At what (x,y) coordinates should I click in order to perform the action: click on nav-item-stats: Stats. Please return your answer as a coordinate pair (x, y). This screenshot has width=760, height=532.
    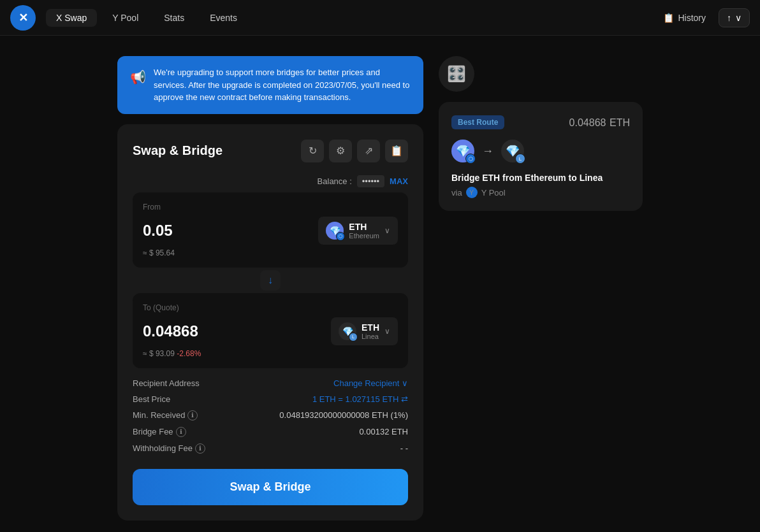
    Looking at the image, I should click on (174, 18).